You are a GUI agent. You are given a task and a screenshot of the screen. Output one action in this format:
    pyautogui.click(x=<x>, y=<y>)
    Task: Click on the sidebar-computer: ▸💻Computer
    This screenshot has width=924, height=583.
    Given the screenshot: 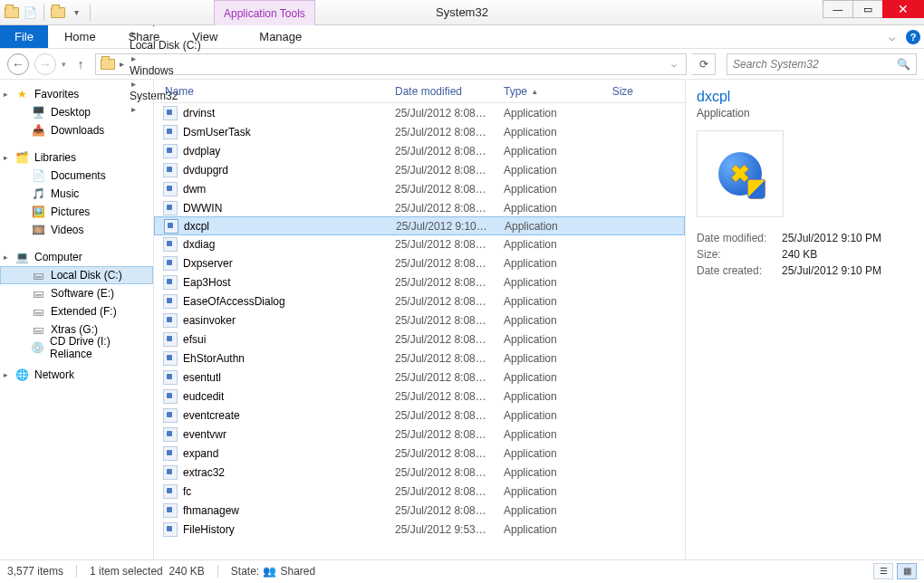 What is the action you would take?
    pyautogui.click(x=76, y=257)
    